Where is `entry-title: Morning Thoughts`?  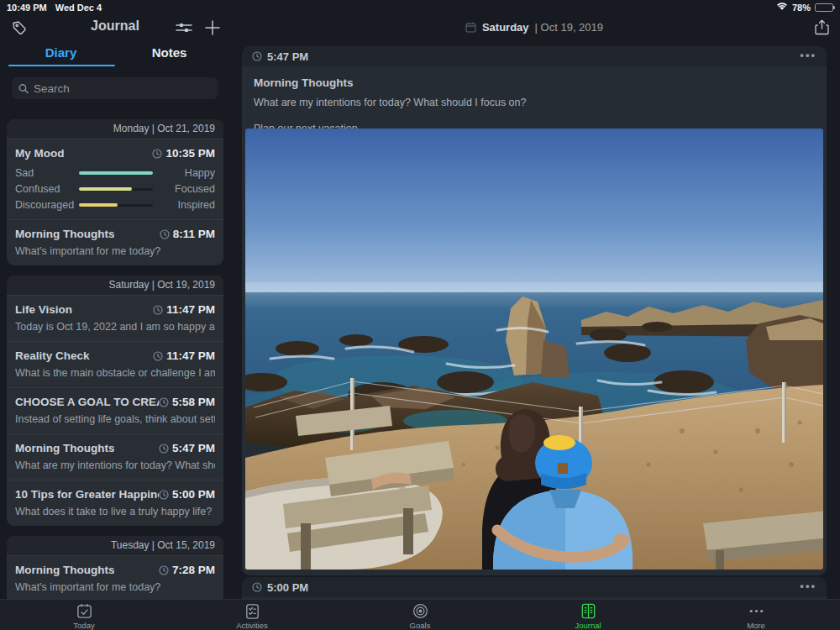
entry-title: Morning Thoughts is located at coordinates (534, 82).